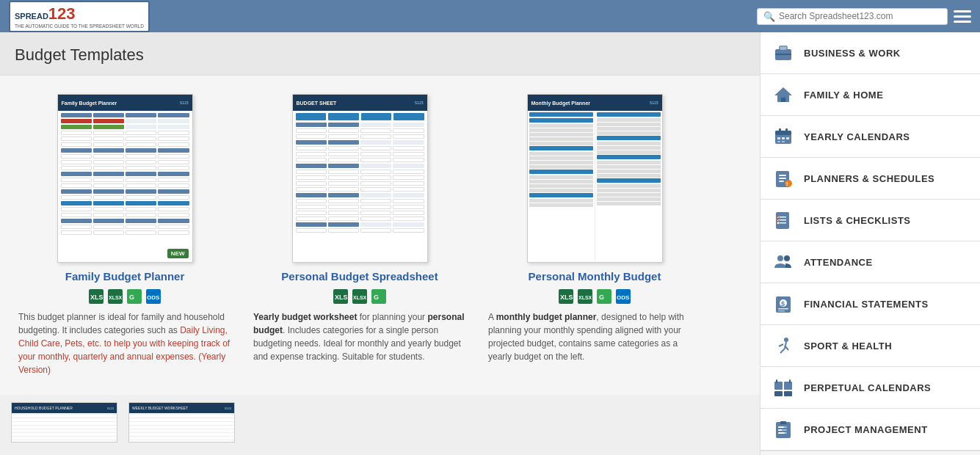  Describe the element at coordinates (871, 304) in the screenshot. I see `sidebar-item-financial: $ FINANCIAL STATEMENTS` at that location.